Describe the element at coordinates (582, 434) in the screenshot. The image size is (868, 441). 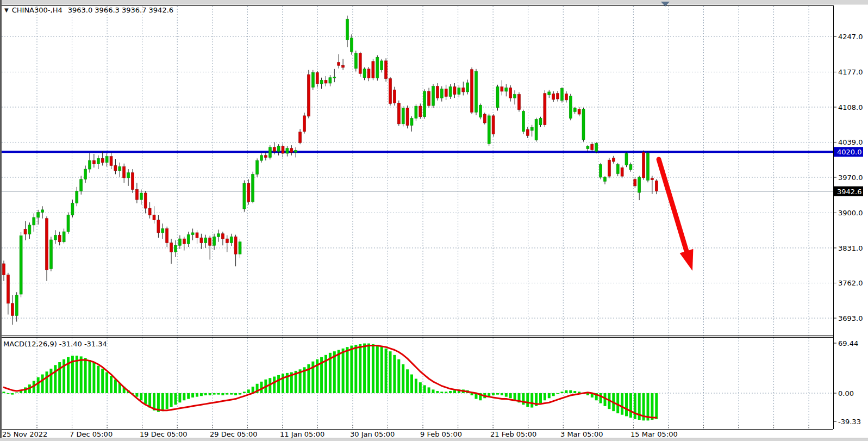
I see `time-axis-label: 3 Mar 05:00` at that location.